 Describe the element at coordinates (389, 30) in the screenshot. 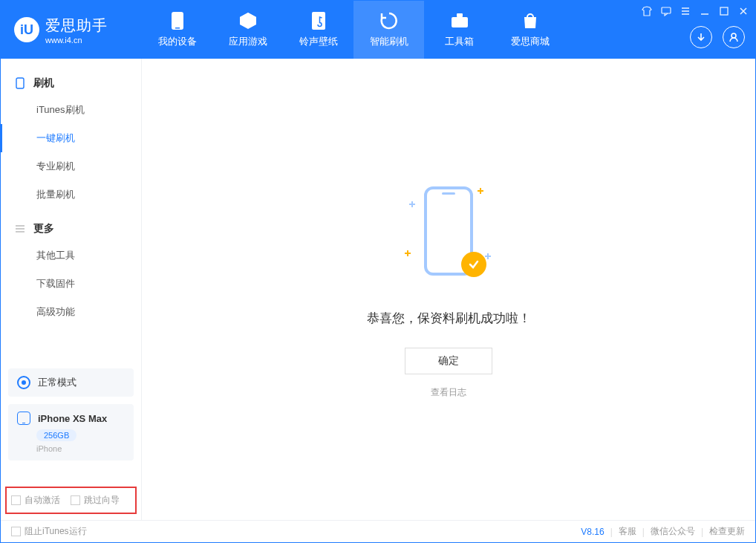

I see `tab-smart-flash: 智能刷机` at that location.